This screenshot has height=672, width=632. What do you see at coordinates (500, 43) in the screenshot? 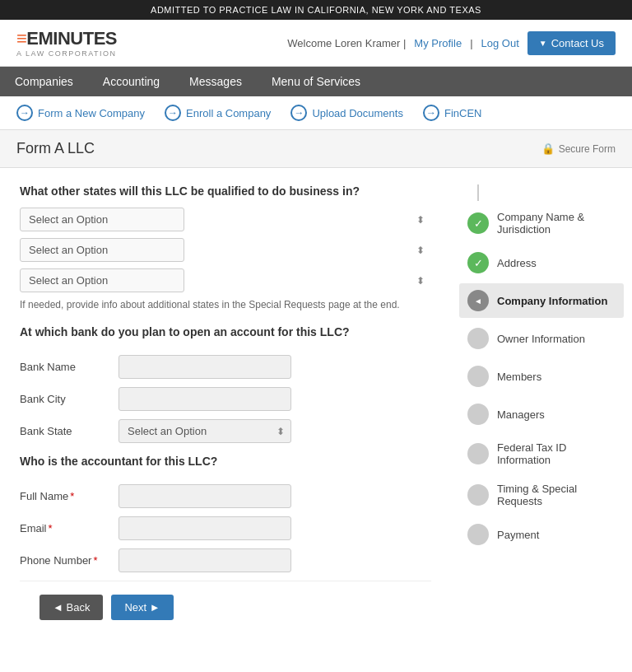
I see `log-out-link: Log Out` at bounding box center [500, 43].